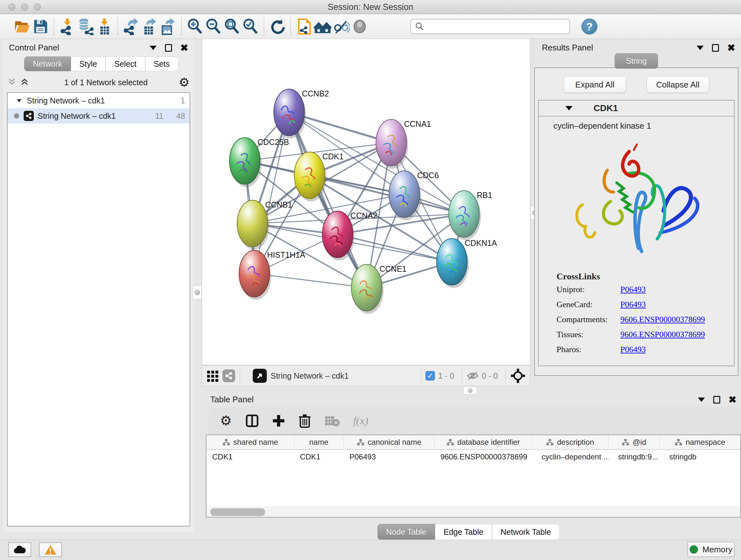  What do you see at coordinates (98, 116) in the screenshot?
I see `network-row-selected: String Network – cdk1 11 48` at bounding box center [98, 116].